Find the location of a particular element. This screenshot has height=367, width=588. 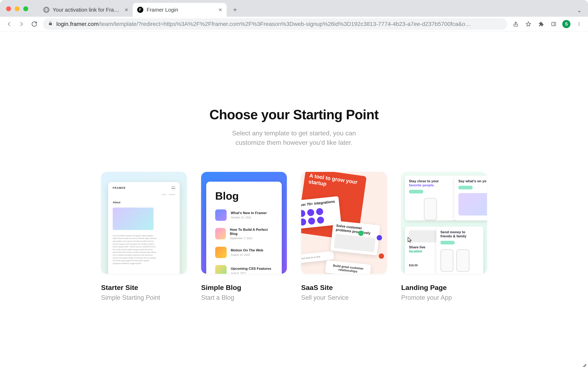

thumb-tile-text: d by the best es in the is located at coordinates (311, 258).